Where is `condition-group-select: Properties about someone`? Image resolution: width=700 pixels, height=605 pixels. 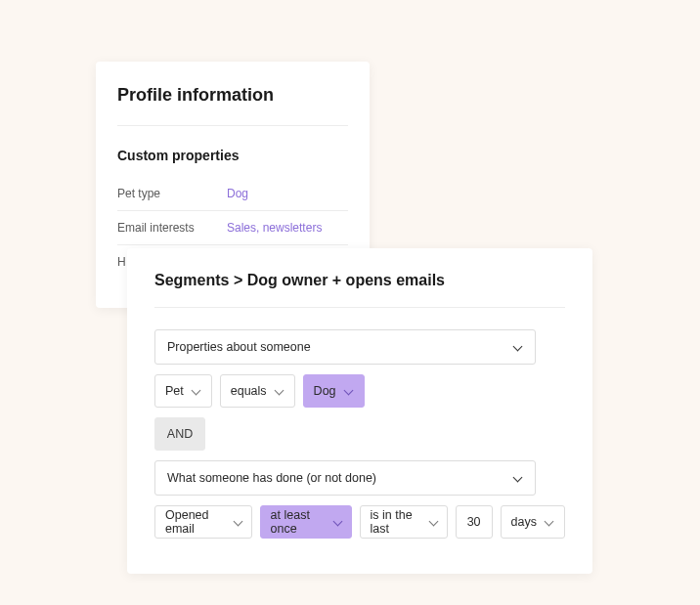
condition-group-select: Properties about someone is located at coordinates (345, 347).